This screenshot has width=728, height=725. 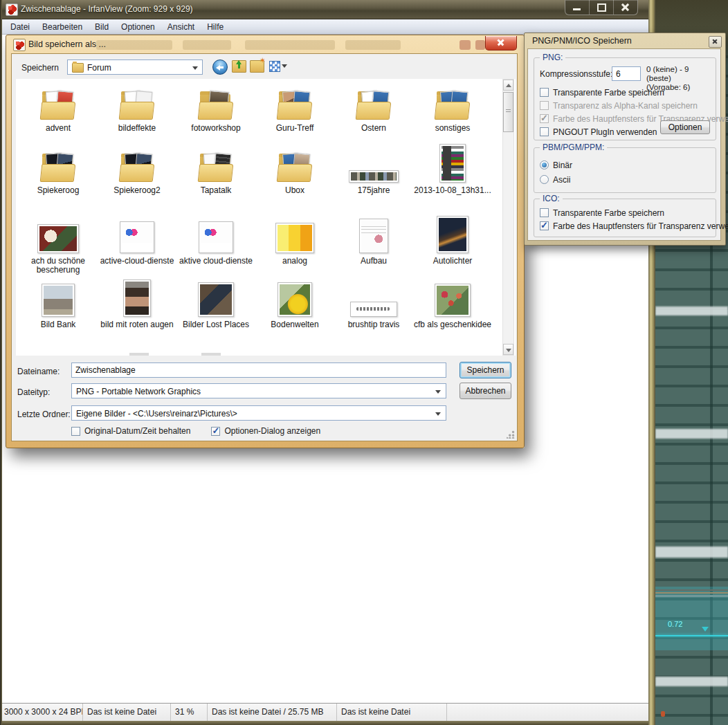 What do you see at coordinates (544, 165) in the screenshot?
I see `selected-radio-icon` at bounding box center [544, 165].